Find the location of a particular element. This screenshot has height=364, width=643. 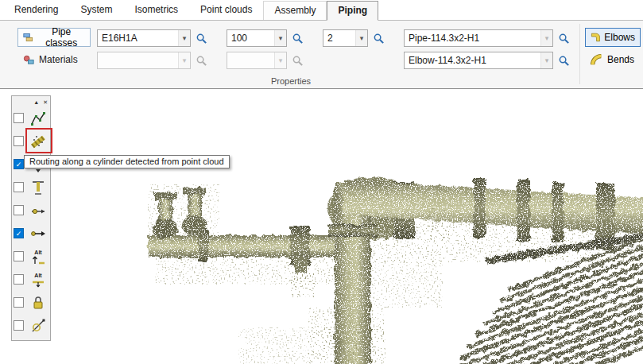

direction-arrow-checkbox is located at coordinates (19, 234).